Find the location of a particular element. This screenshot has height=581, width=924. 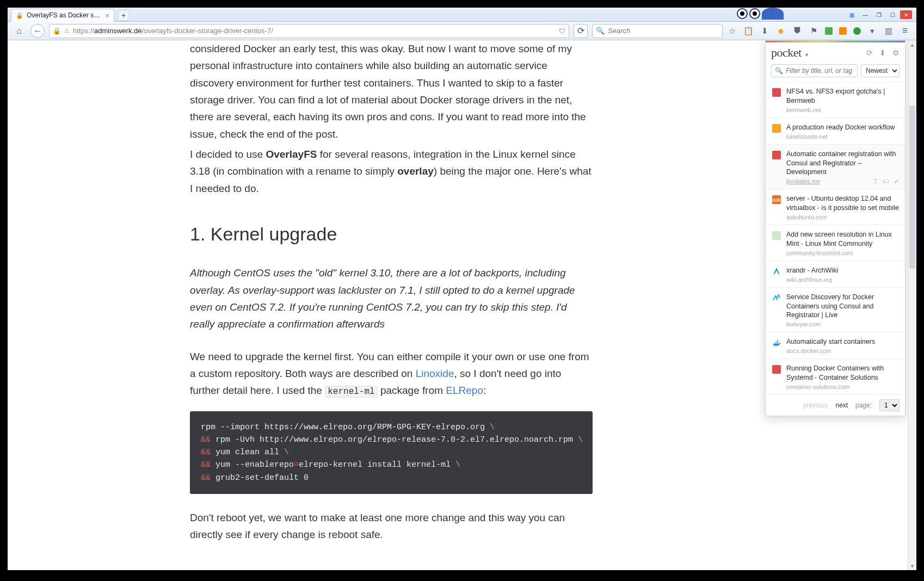

window-controls: ▦ — ❐ ☐ ✕ is located at coordinates (879, 15).